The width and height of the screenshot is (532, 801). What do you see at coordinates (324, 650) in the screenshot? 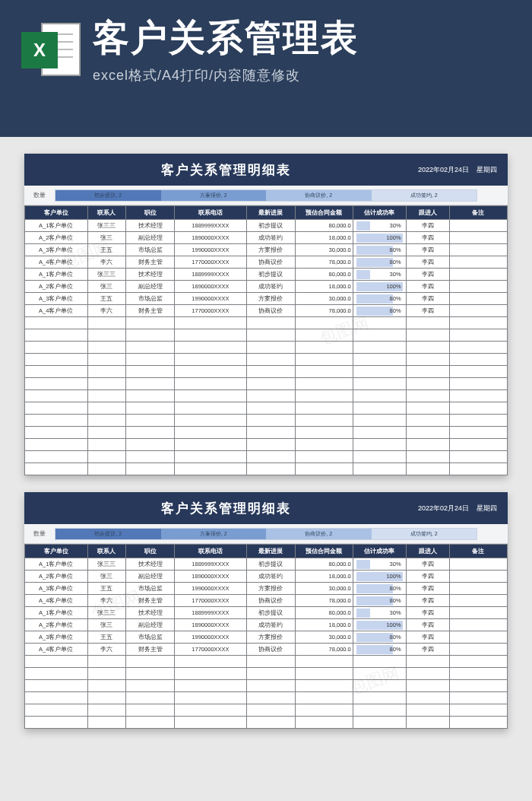
I see `table-cell: 78,000.0` at bounding box center [324, 650].